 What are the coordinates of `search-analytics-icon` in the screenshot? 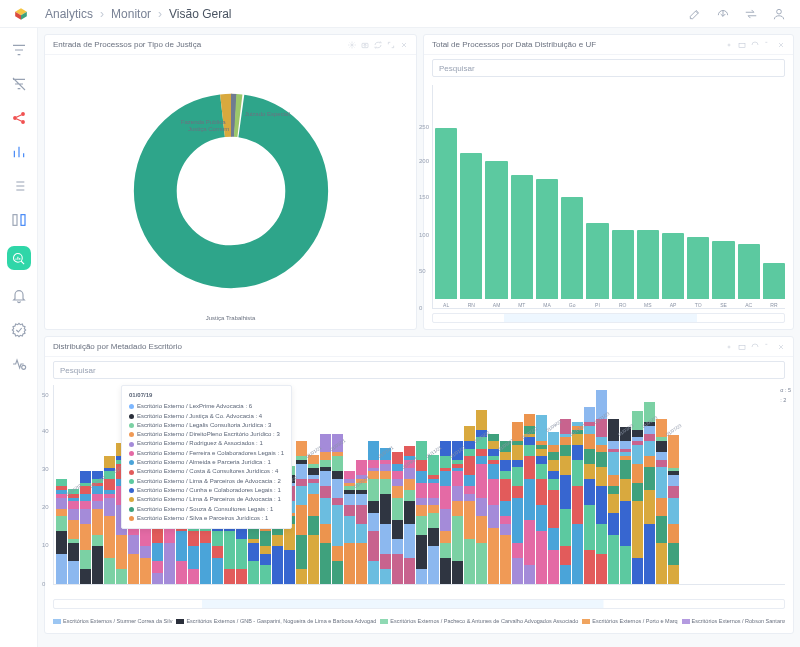 It's located at (19, 258).